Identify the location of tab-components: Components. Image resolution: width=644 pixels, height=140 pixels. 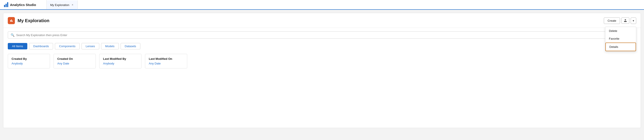
(67, 46).